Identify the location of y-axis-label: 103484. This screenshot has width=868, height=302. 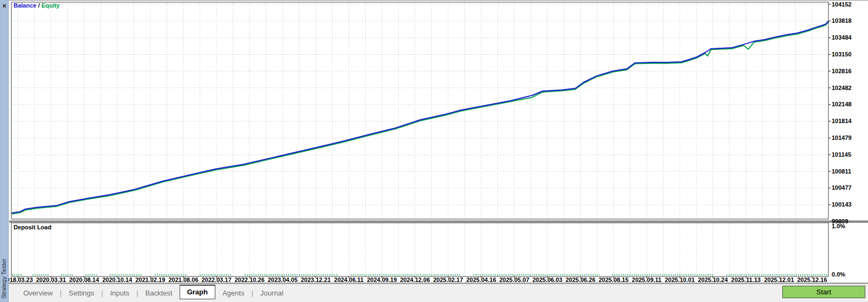
(842, 38).